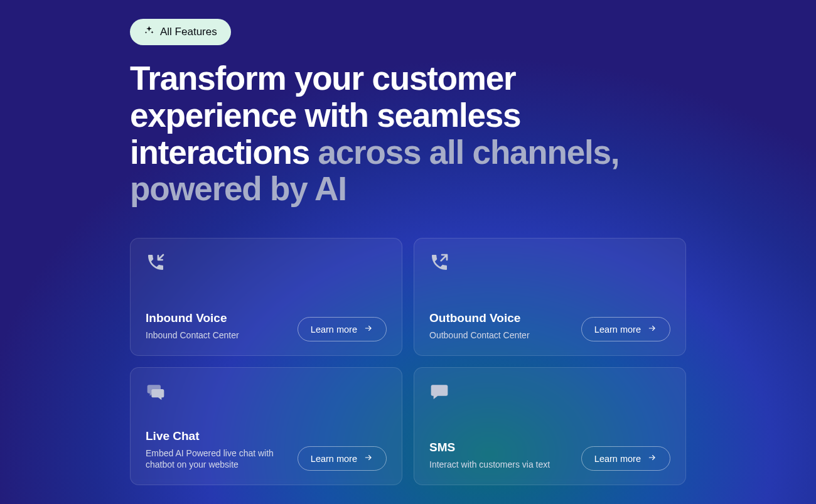  Describe the element at coordinates (550, 426) in the screenshot. I see `card-sms: SMS Interact with customers via text Lea…` at that location.